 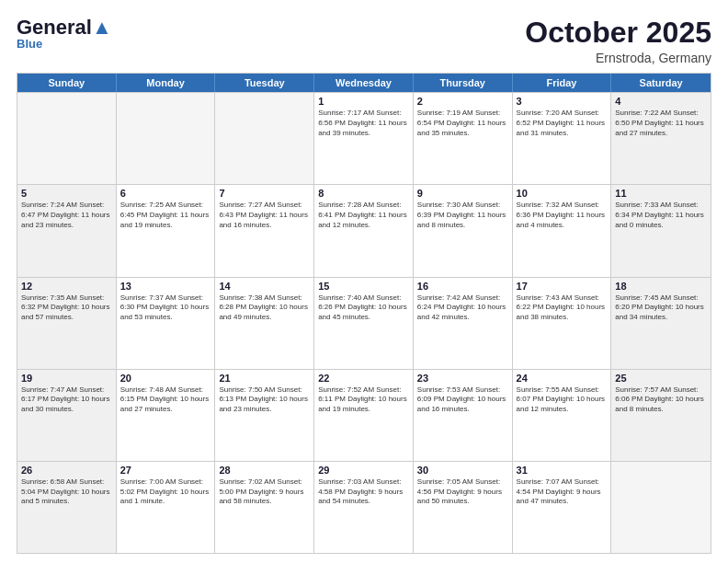 I want to click on weekday-header: Thursday, so click(x=463, y=83).